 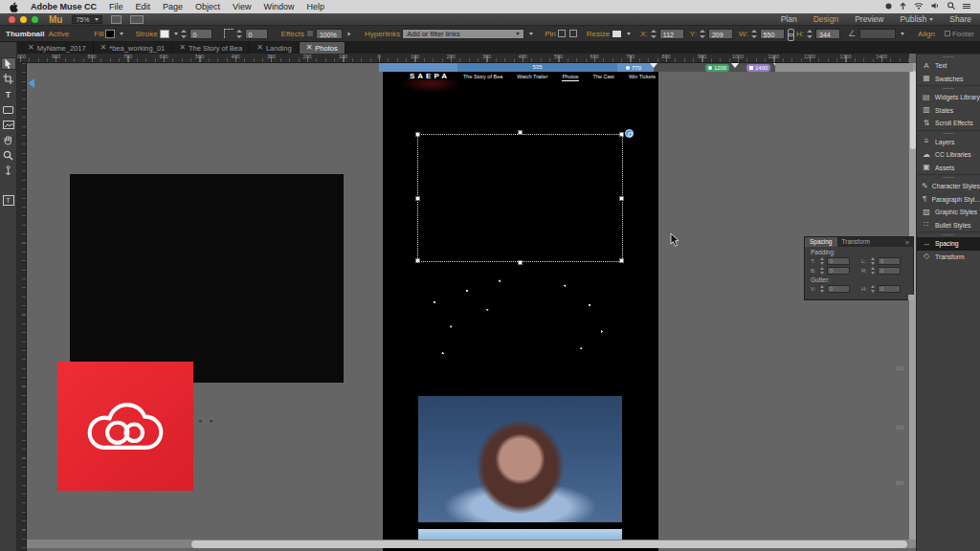 What do you see at coordinates (888, 7) in the screenshot?
I see `status-dot-icon` at bounding box center [888, 7].